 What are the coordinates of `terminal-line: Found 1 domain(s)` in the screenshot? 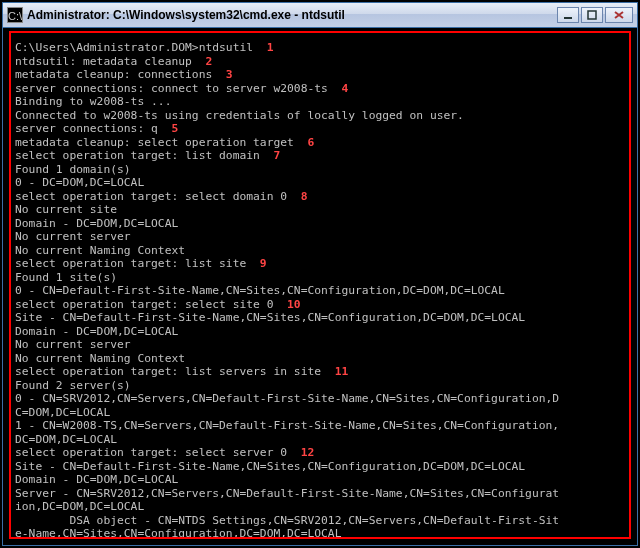 It's located at (320, 170).